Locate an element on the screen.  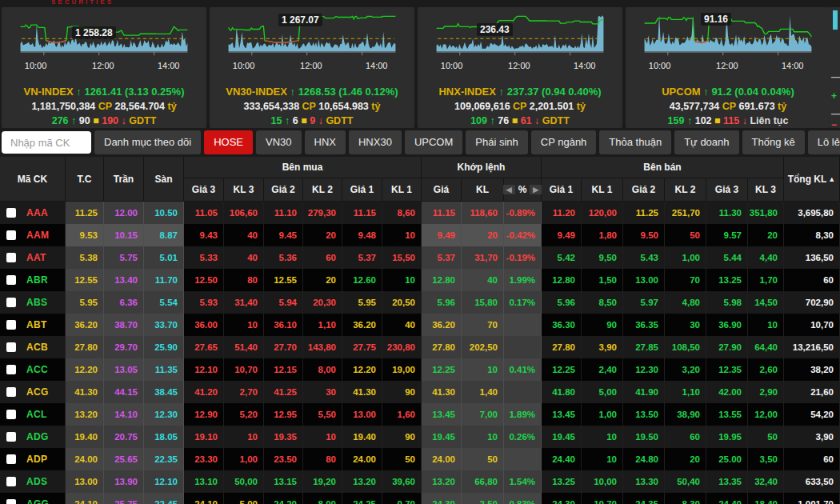
sell-cell: 3,90 is located at coordinates (602, 347).